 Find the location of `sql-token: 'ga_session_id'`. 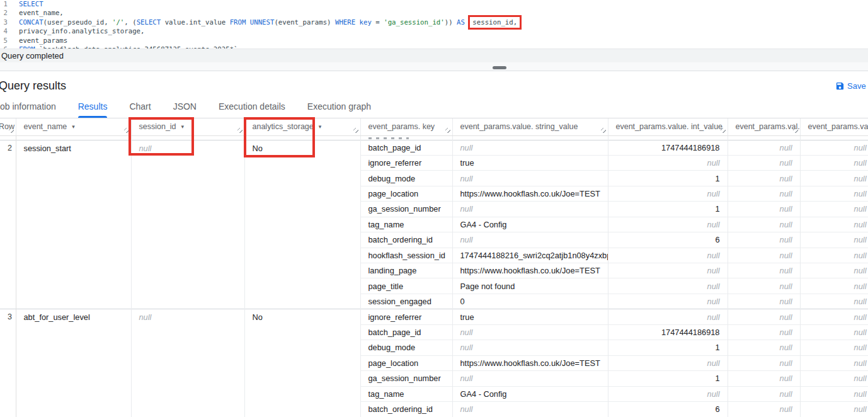

sql-token: 'ga_session_id' is located at coordinates (414, 23).